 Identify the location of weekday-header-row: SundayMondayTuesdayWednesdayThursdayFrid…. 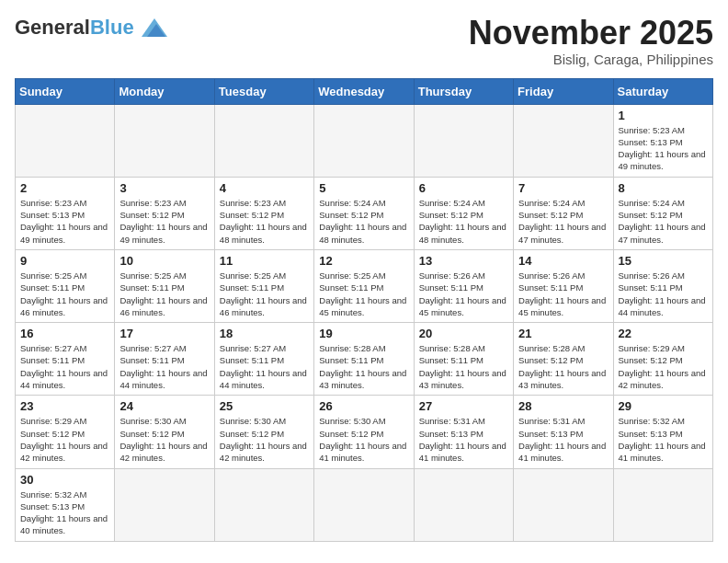
(364, 91).